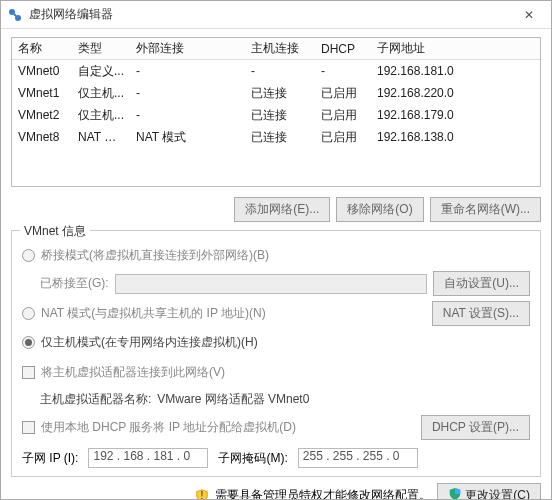 Image resolution: width=552 pixels, height=500 pixels. I want to click on cell-host: -, so click(280, 71).